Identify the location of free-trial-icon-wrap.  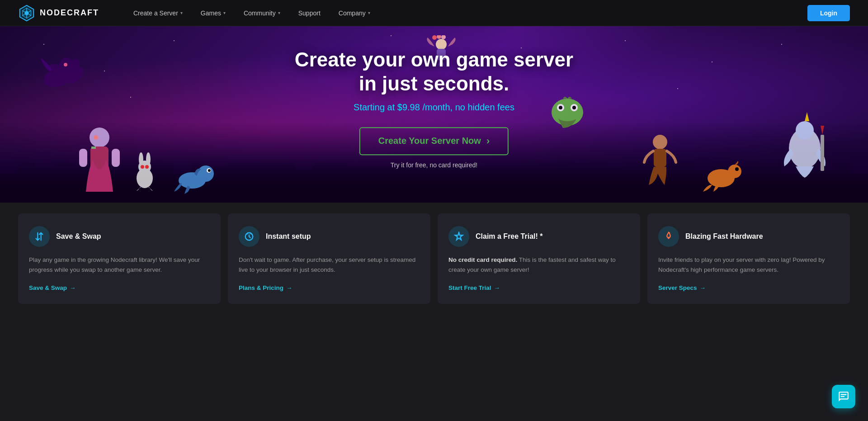
(459, 237).